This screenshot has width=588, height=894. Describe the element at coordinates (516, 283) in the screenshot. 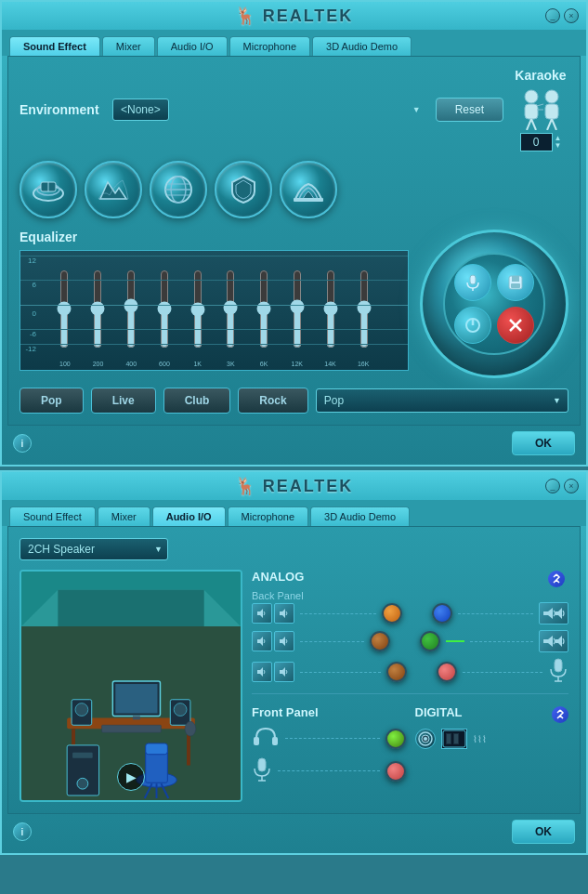

I see `eq-circle-btn-save` at that location.